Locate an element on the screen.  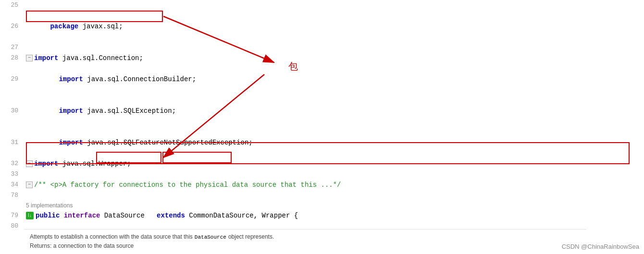
line-num-34: 34 is located at coordinates (12, 185).